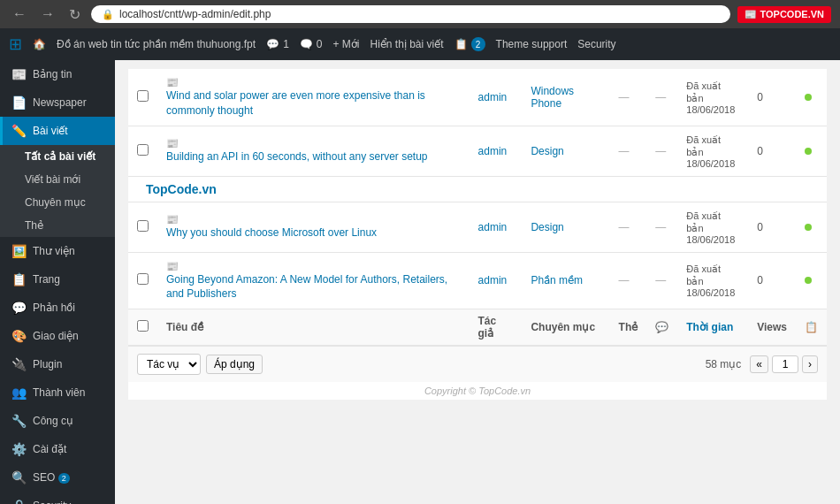 This screenshot has width=840, height=504. Describe the element at coordinates (57, 421) in the screenshot. I see `sidebar-item-cong-cu: 🔧 Công cụ` at that location.